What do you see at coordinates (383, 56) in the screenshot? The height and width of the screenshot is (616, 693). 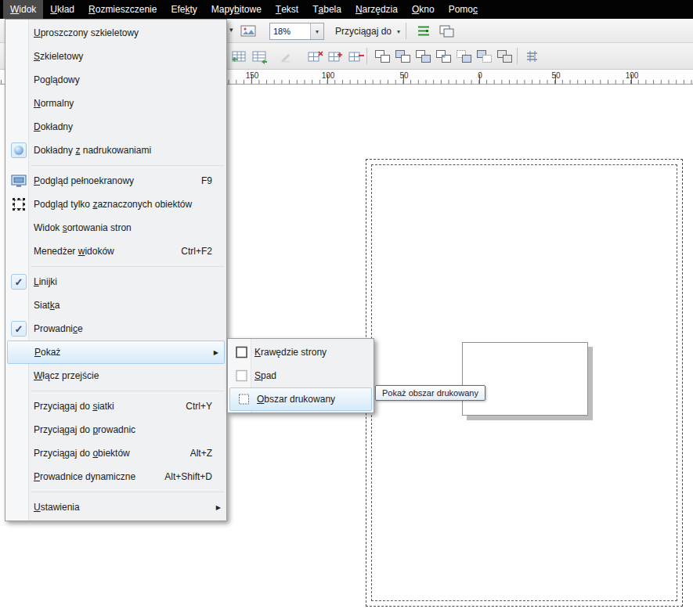 I see `weld-icon` at bounding box center [383, 56].